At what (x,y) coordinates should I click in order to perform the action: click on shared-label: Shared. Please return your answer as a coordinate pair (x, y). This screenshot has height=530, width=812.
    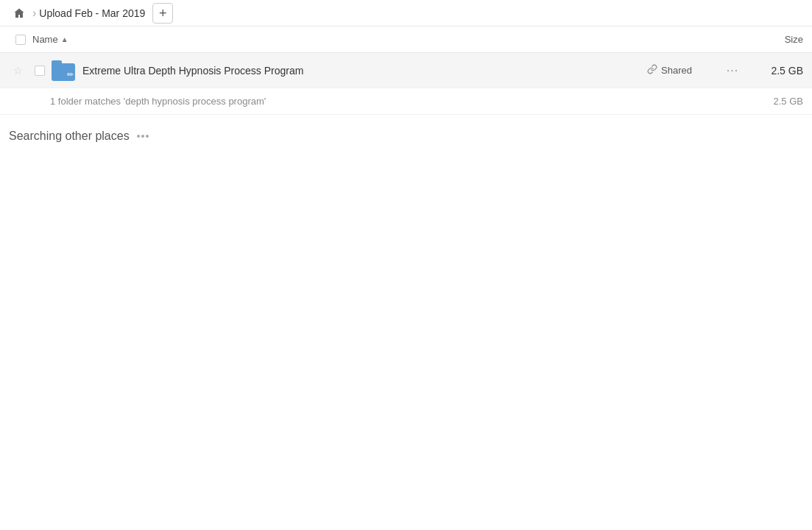
    Looking at the image, I should click on (677, 71).